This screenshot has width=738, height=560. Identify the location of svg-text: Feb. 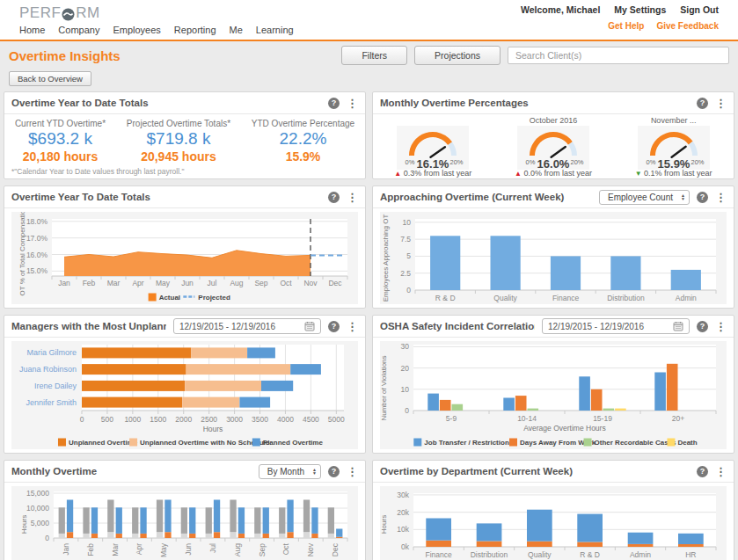
(90, 283).